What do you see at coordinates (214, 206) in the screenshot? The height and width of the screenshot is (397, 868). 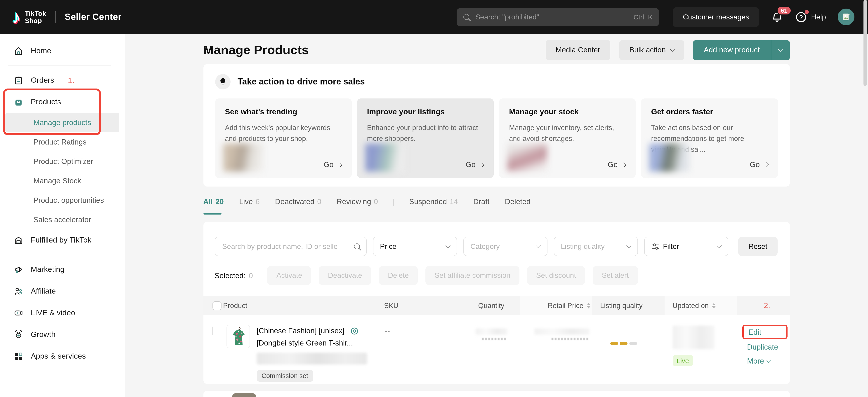 I see `tab-all: All20` at bounding box center [214, 206].